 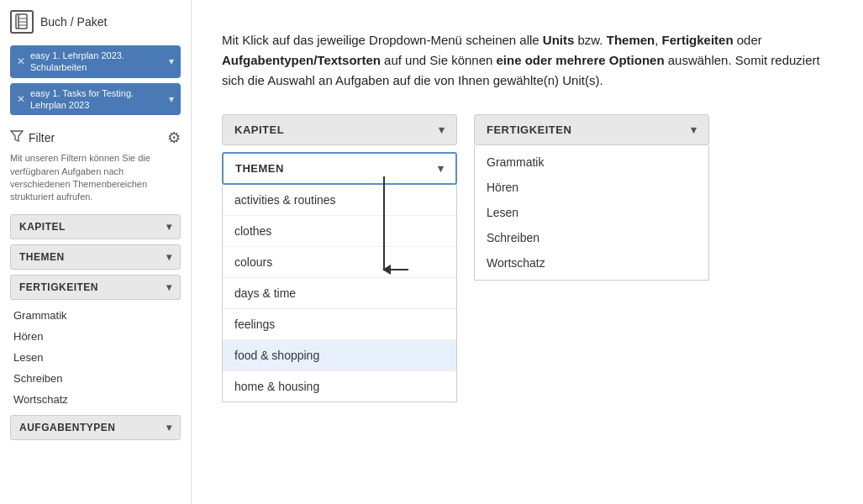 What do you see at coordinates (396, 270) in the screenshot?
I see `arrow-line` at bounding box center [396, 270].